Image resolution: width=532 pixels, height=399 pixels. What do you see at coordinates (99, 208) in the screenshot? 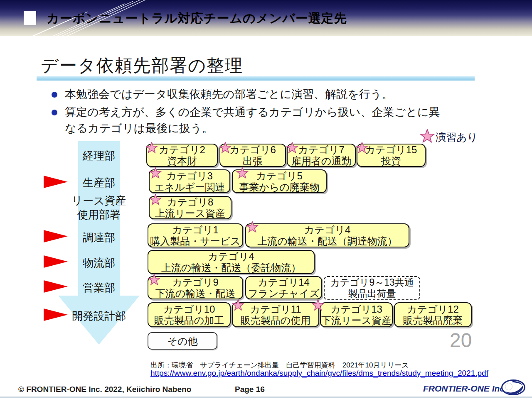
I see `department-lease-shisan: リース資産 使用部署` at bounding box center [99, 208].